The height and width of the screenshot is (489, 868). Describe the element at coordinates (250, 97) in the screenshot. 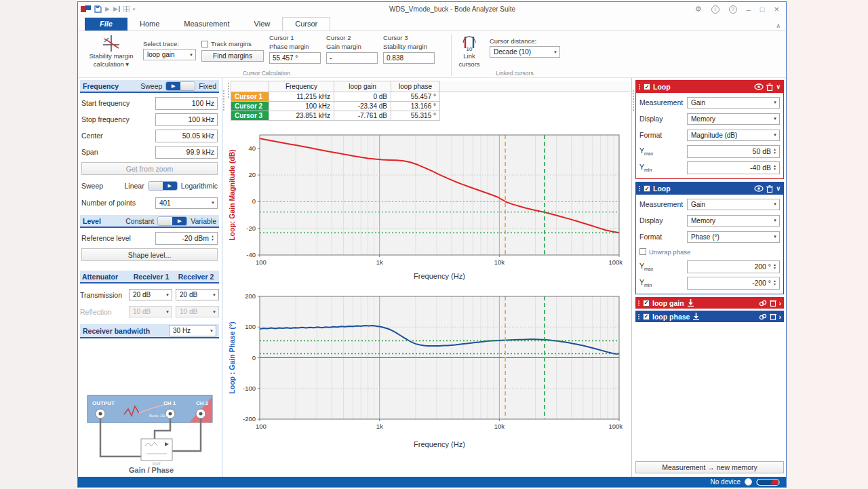

I see `cursor1-name-cell: Cursor 1` at that location.